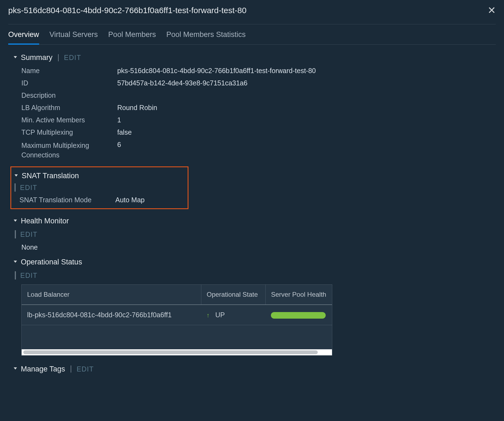  What do you see at coordinates (30, 247) in the screenshot?
I see `health-value: None` at bounding box center [30, 247].